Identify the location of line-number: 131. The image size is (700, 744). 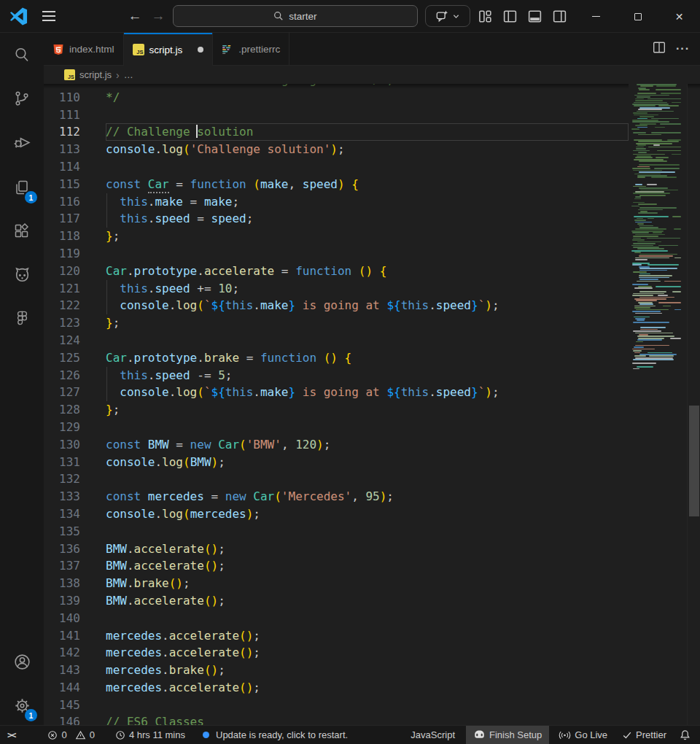
(74, 462).